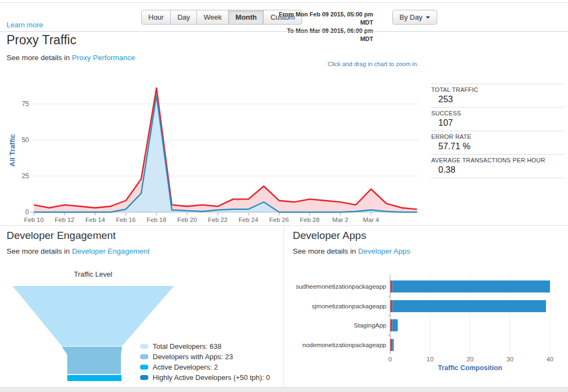 This screenshot has width=568, height=392. Describe the element at coordinates (497, 119) in the screenshot. I see `stat-success: SUCCESS 107` at that location.